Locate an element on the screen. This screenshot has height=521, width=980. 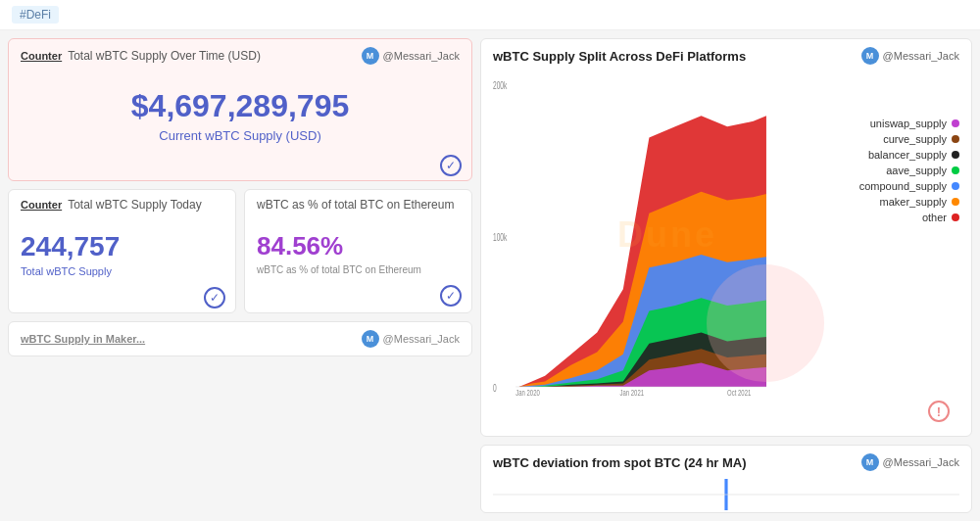
counter-label: Counter is located at coordinates (41, 56).